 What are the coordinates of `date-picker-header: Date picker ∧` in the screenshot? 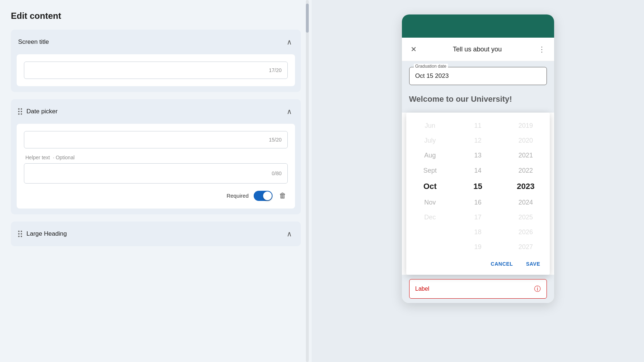 It's located at (156, 111).